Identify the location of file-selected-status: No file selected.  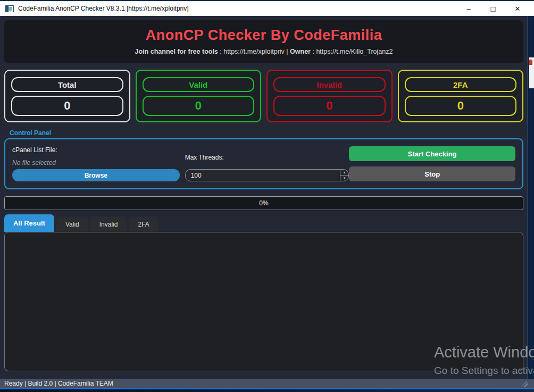
(96, 163).